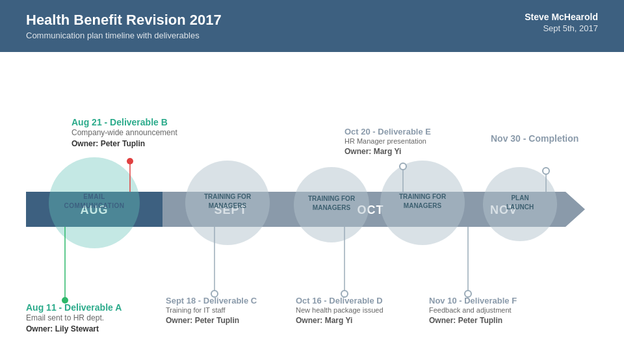 The width and height of the screenshot is (624, 364). I want to click on del-f-owner: Owner: Peter Tuplin, so click(473, 320).